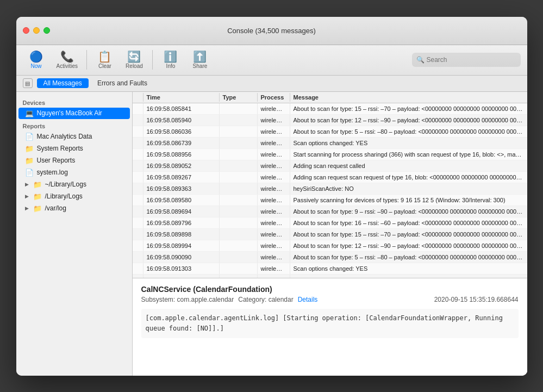 Image resolution: width=543 pixels, height=392 pixels. What do you see at coordinates (330, 177) in the screenshot?
I see `table-row: 16:09:58.089267 wirele… Adding scan requ…` at bounding box center [330, 177].